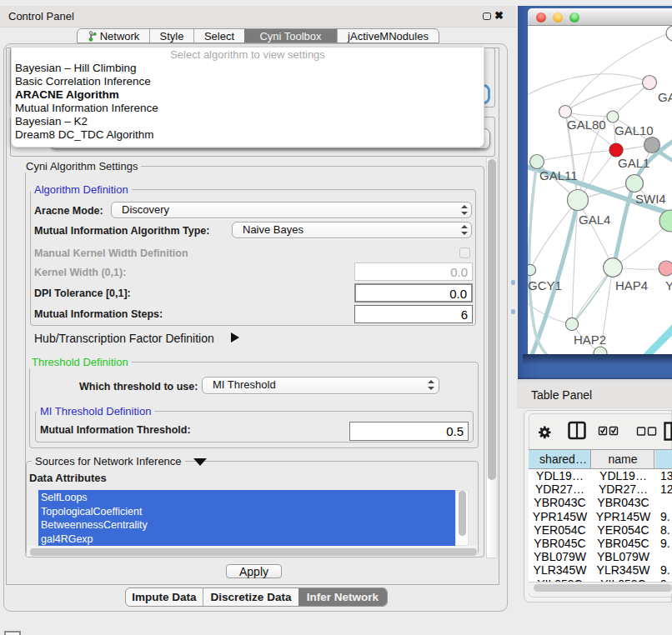  I want to click on svg-text: GAL1, so click(634, 163).